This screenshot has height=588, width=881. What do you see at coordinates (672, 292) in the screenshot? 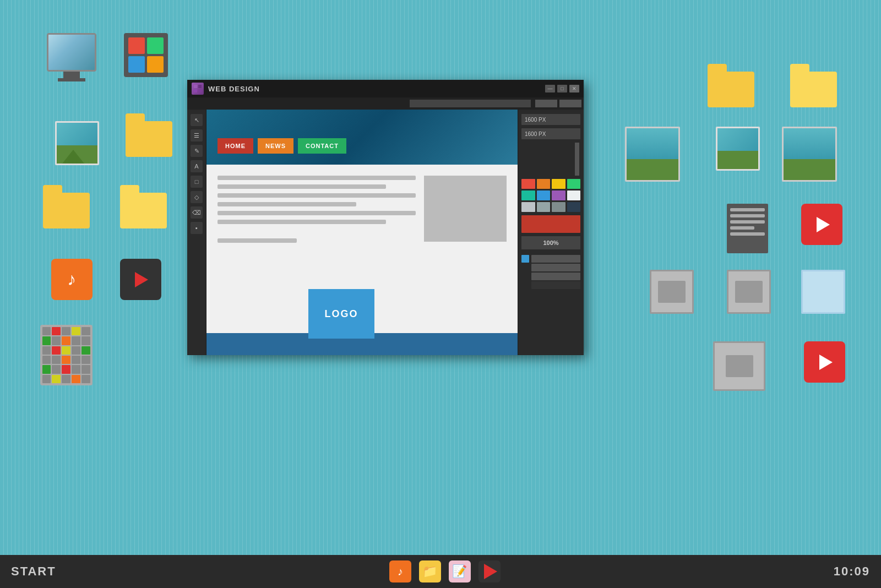
I see `photo-inner-gray-r1` at bounding box center [672, 292].